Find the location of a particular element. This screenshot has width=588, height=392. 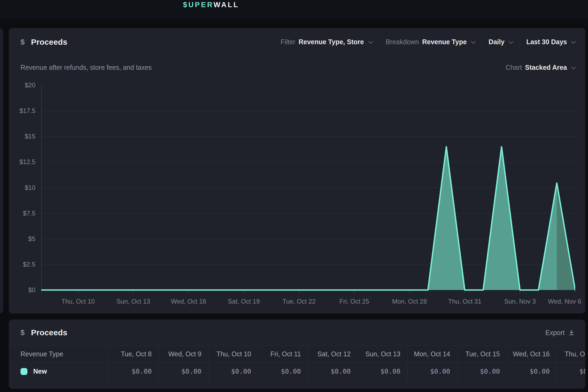

x-axis-label: Wed, Oct 16 is located at coordinates (188, 301).